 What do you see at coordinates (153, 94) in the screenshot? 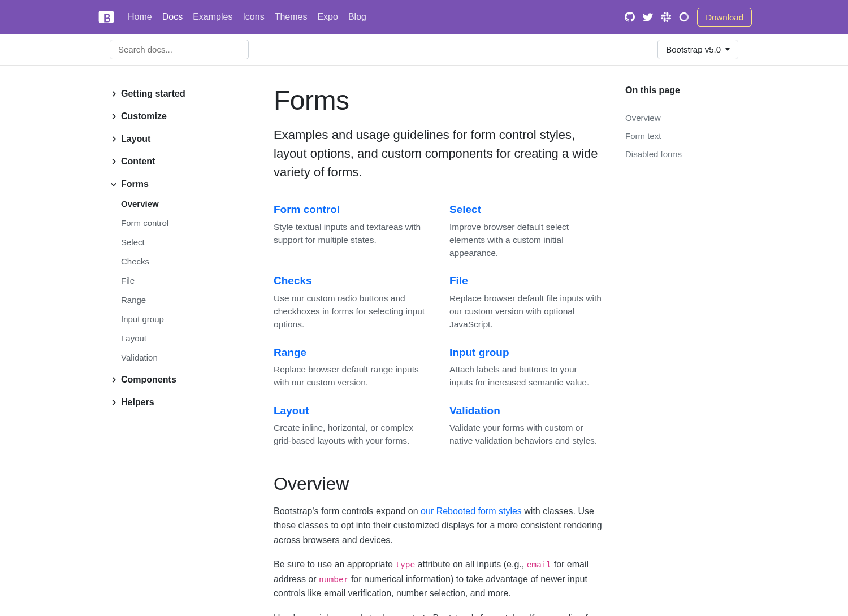
I see `sidebar-group-label: Getting started` at bounding box center [153, 94].